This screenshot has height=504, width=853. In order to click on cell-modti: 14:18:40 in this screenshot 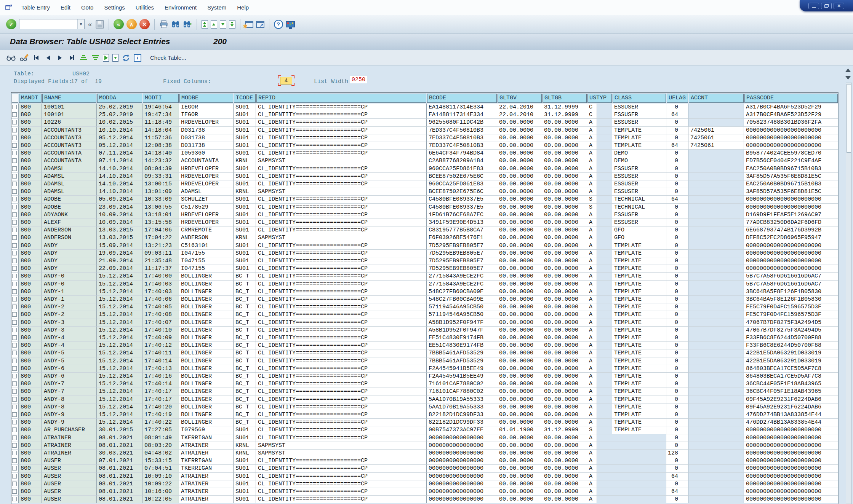, I will do `click(161, 153)`.